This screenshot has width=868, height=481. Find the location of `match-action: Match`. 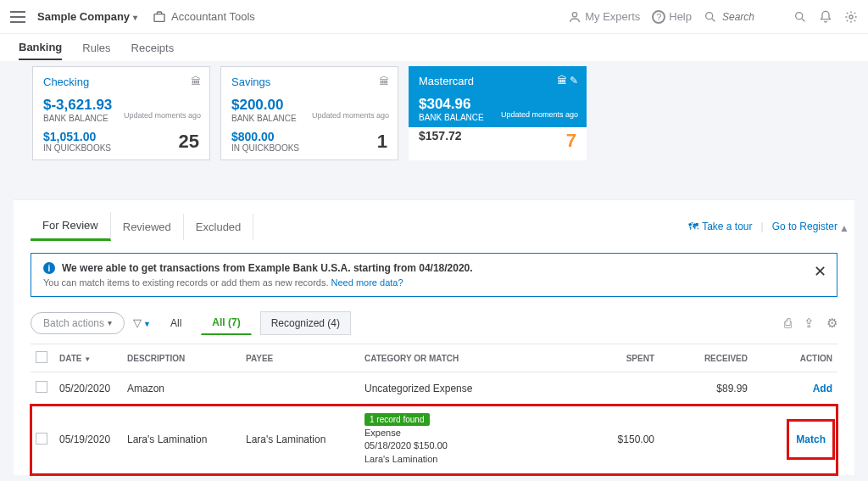

match-action: Match is located at coordinates (810, 439).